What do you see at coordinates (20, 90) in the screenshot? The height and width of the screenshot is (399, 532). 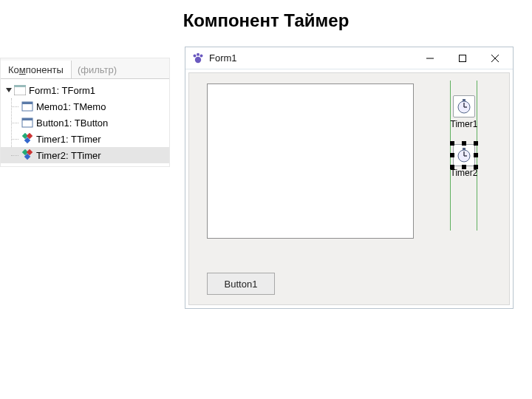 I see `form-icon` at bounding box center [20, 90].